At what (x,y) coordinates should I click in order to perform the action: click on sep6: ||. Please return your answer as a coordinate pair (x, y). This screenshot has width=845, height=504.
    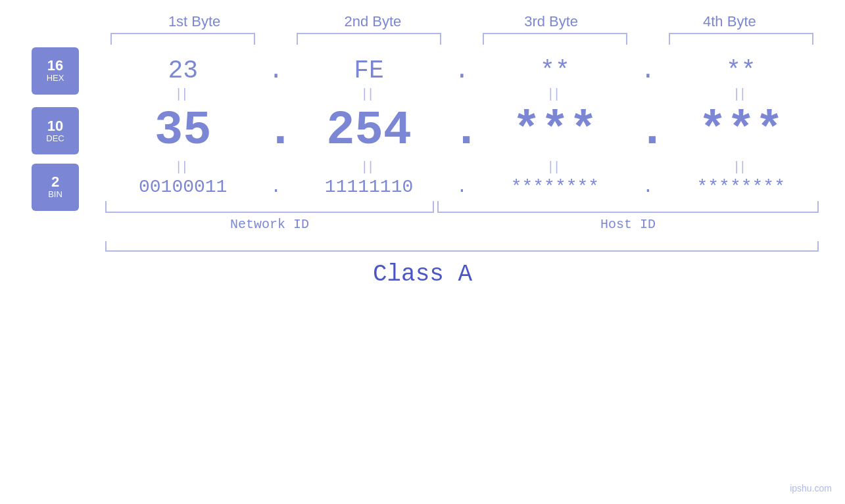
    Looking at the image, I should click on (369, 167).